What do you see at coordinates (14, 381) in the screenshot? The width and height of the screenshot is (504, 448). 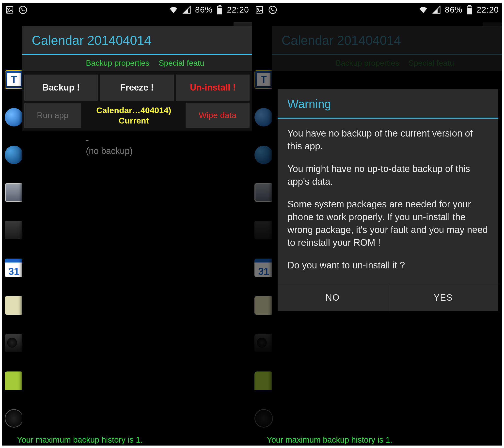 I see `android-icon` at bounding box center [14, 381].